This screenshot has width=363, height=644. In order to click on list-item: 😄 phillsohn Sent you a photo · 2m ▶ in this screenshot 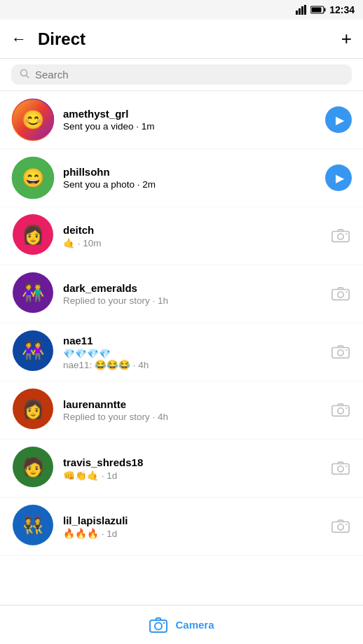, I will do `click(182, 178)`.